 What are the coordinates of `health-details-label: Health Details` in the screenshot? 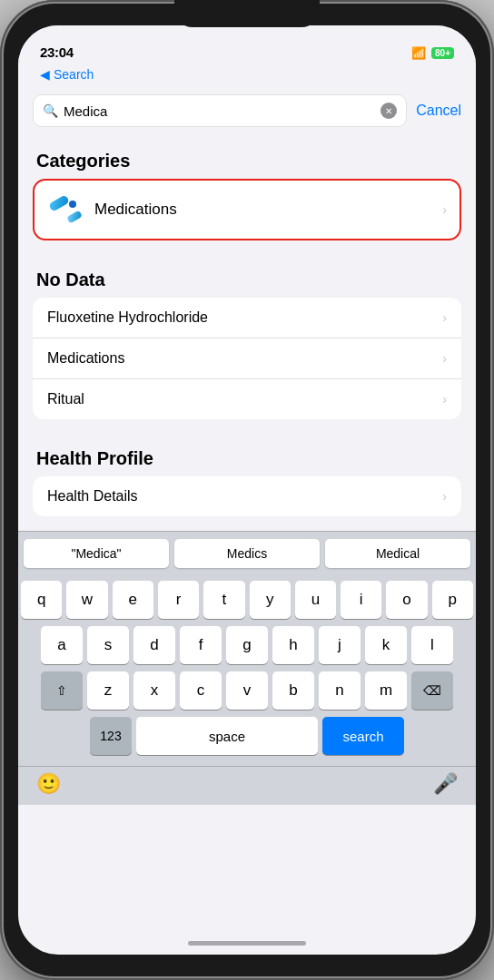 It's located at (245, 496).